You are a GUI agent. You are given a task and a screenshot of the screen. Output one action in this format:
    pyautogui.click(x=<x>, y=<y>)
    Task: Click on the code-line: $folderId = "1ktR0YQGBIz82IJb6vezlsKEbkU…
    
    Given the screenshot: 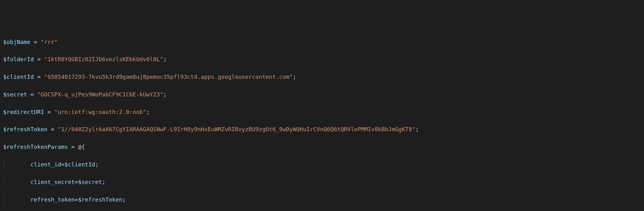 What is the action you would take?
    pyautogui.click(x=322, y=59)
    